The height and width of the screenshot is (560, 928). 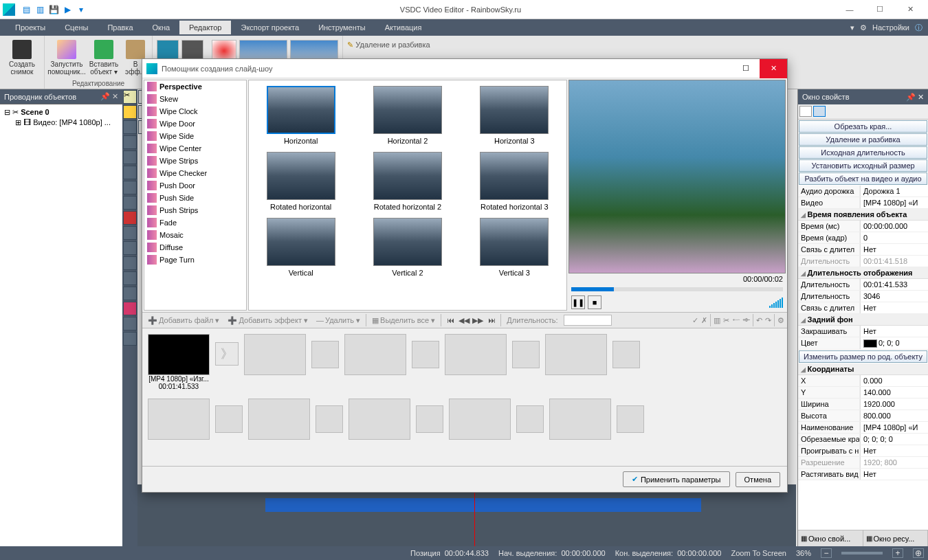 What do you see at coordinates (863, 227) in the screenshot?
I see `prop-row: Время (мс)00:00:00.000` at bounding box center [863, 227].